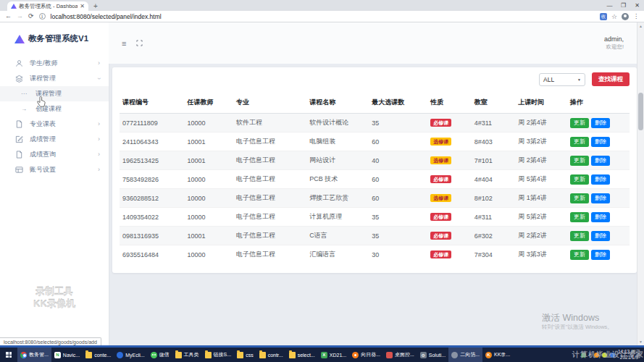 The height and width of the screenshot is (362, 644). I want to click on taskbar-item-label: select..., so click(306, 355).